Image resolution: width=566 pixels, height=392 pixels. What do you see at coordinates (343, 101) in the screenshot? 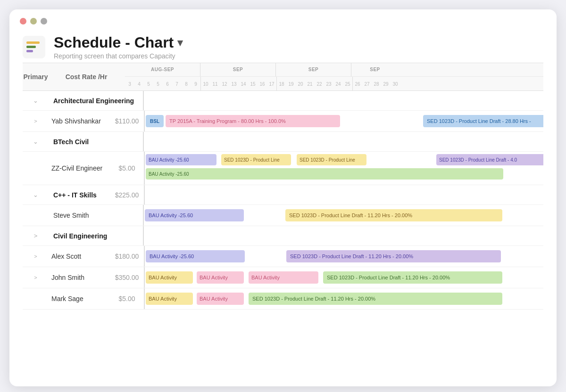
I see `arch-eng-chart` at bounding box center [343, 101].